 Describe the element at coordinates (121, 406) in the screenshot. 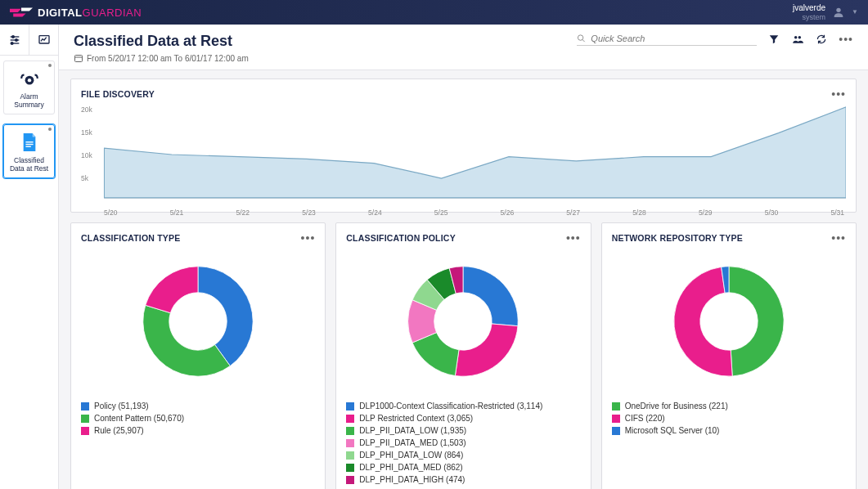

I see `legend-label: Policy (51,193)` at that location.